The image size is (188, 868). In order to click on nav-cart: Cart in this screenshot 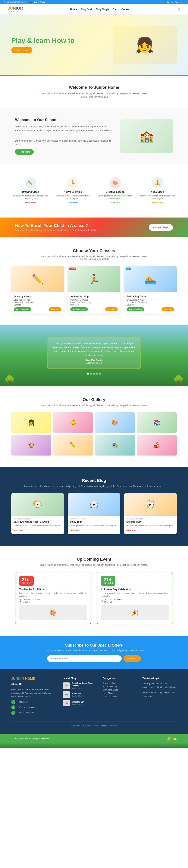, I will do `click(115, 9)`.